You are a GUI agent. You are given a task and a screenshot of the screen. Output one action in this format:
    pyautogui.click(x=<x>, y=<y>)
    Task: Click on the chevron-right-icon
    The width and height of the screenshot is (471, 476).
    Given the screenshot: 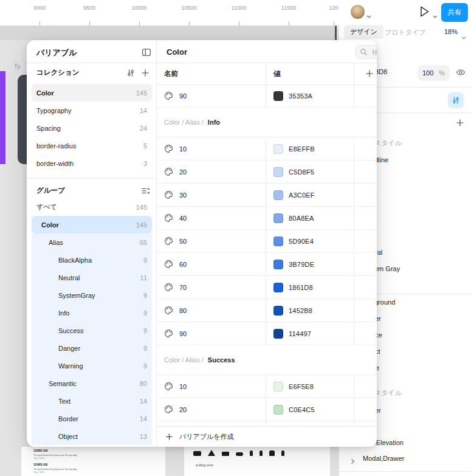 What is the action you would take?
    pyautogui.click(x=352, y=461)
    